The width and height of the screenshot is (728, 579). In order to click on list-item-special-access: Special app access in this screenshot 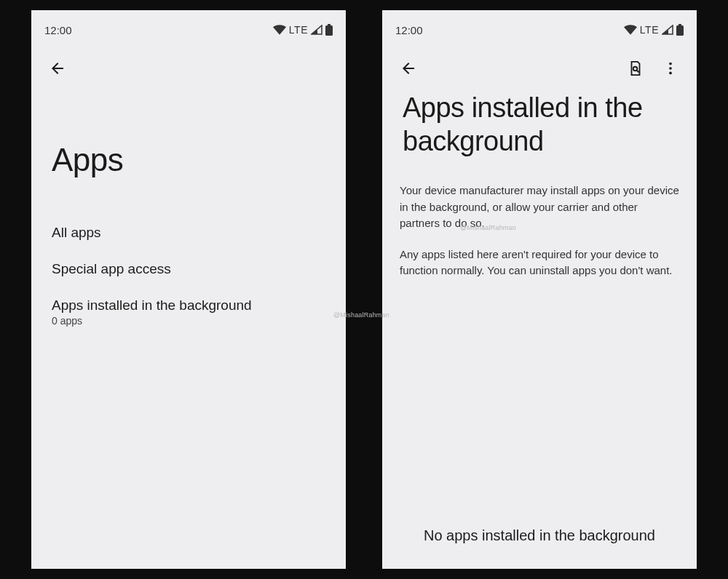, I will do `click(189, 269)`.